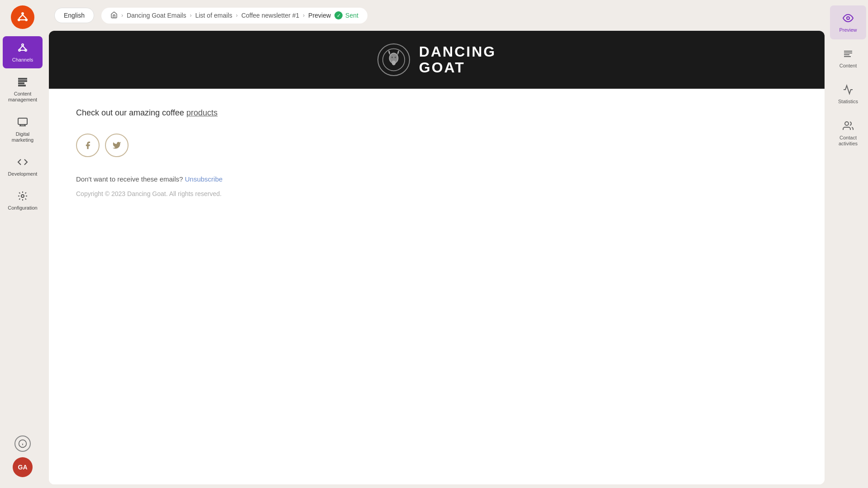 The height and width of the screenshot is (488, 868). I want to click on development-icon, so click(23, 162).